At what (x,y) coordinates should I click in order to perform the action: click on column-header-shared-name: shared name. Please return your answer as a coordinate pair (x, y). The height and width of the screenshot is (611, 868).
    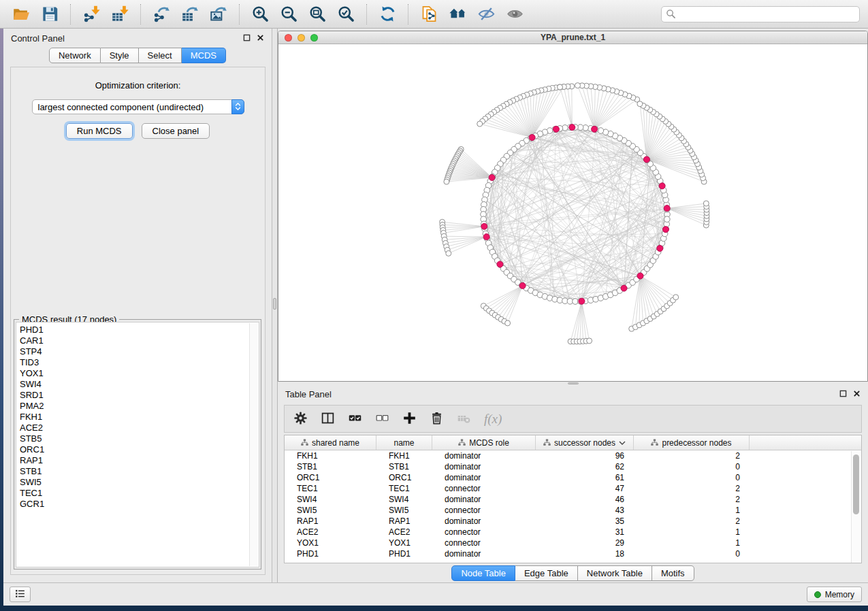
    Looking at the image, I should click on (331, 442).